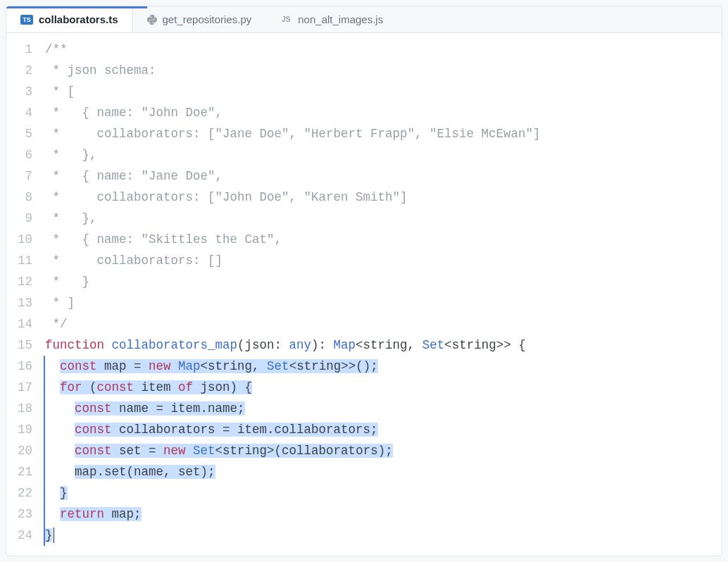  I want to click on line-number: 4, so click(20, 113).